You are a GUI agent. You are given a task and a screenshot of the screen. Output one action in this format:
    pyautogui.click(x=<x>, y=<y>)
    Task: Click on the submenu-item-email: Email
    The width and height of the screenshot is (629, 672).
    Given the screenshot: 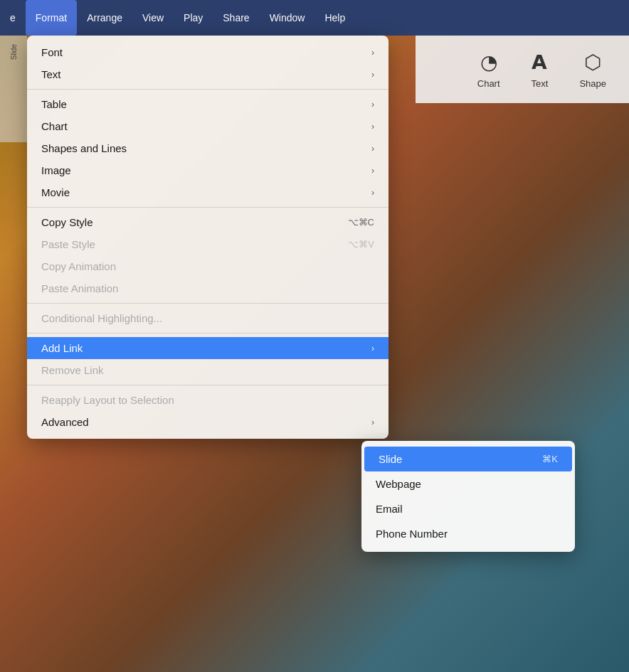 What is the action you would take?
    pyautogui.click(x=468, y=509)
    